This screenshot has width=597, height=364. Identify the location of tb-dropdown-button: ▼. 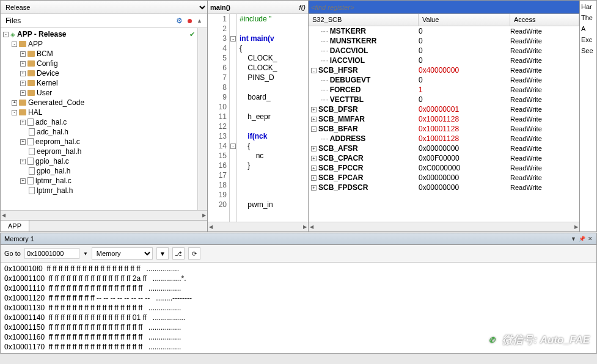
(163, 253).